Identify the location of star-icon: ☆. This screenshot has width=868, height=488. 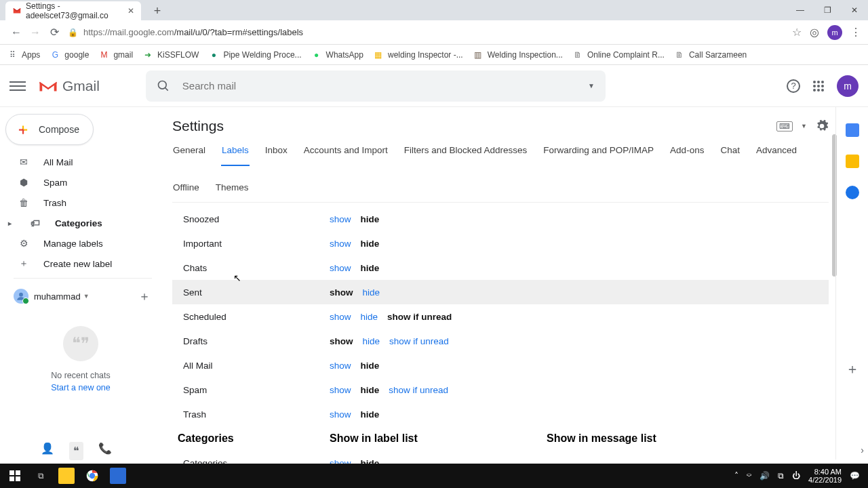
(797, 33).